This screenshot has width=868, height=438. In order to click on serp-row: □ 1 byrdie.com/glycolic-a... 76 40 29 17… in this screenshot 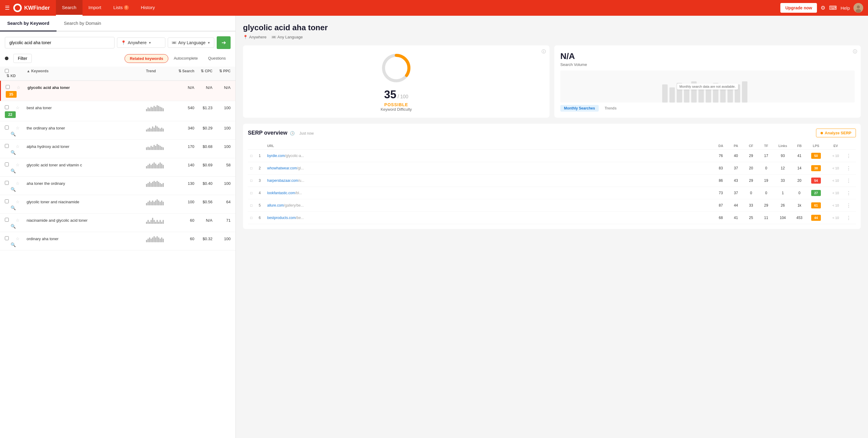, I will do `click(552, 156)`.